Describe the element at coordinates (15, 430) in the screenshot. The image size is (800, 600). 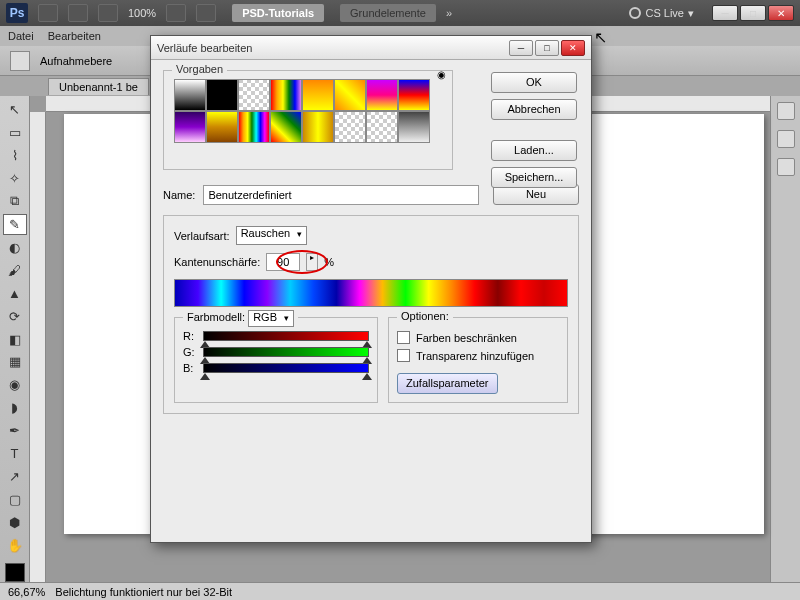
I see `pen-tool: ✒` at that location.